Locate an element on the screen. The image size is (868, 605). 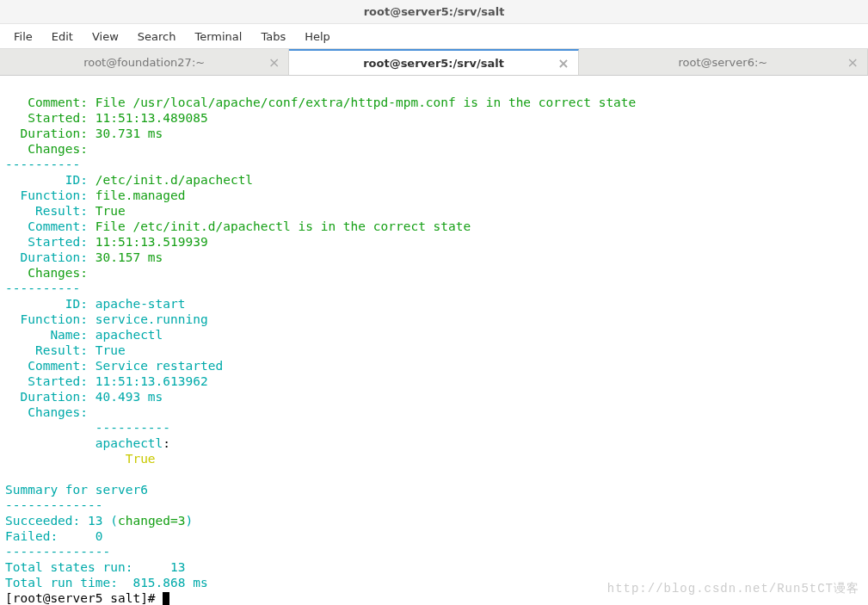
tab-label: root@server5:/srv/salt is located at coordinates (434, 64).